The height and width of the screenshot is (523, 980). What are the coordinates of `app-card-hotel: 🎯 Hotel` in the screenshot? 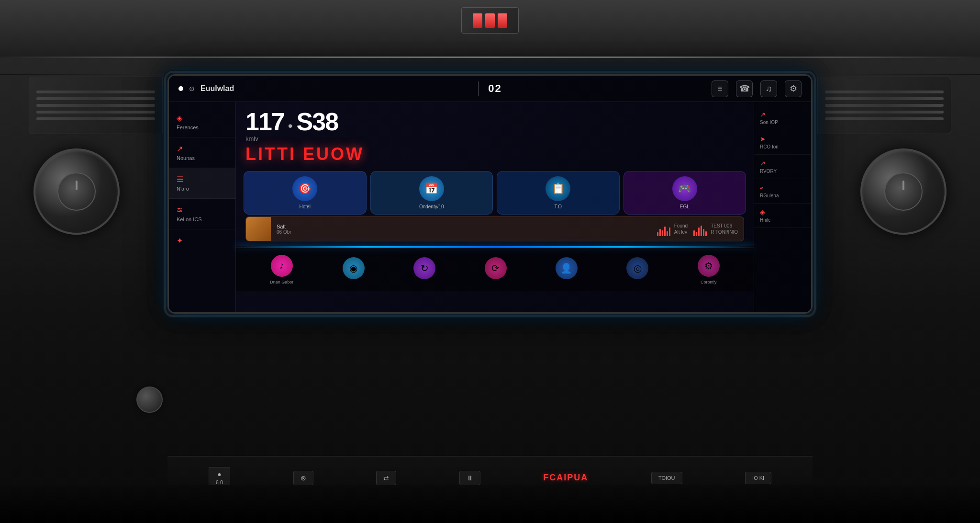 It's located at (305, 193).